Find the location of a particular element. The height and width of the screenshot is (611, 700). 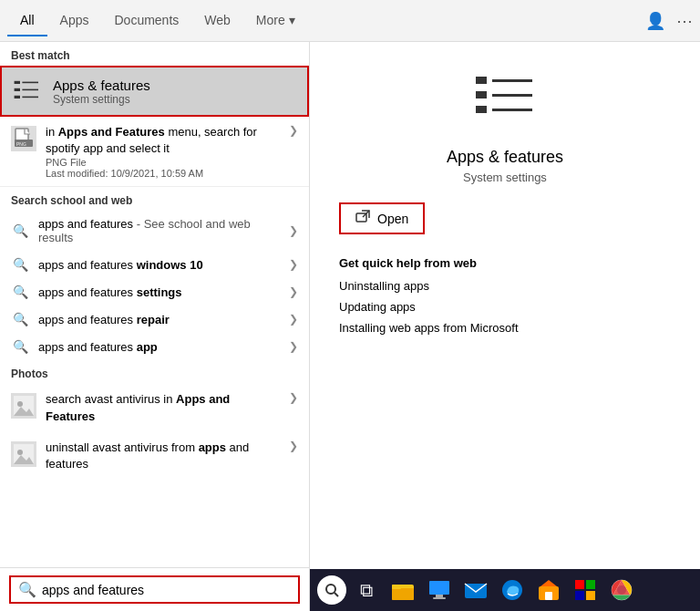

file-type: PNG File is located at coordinates (162, 162).